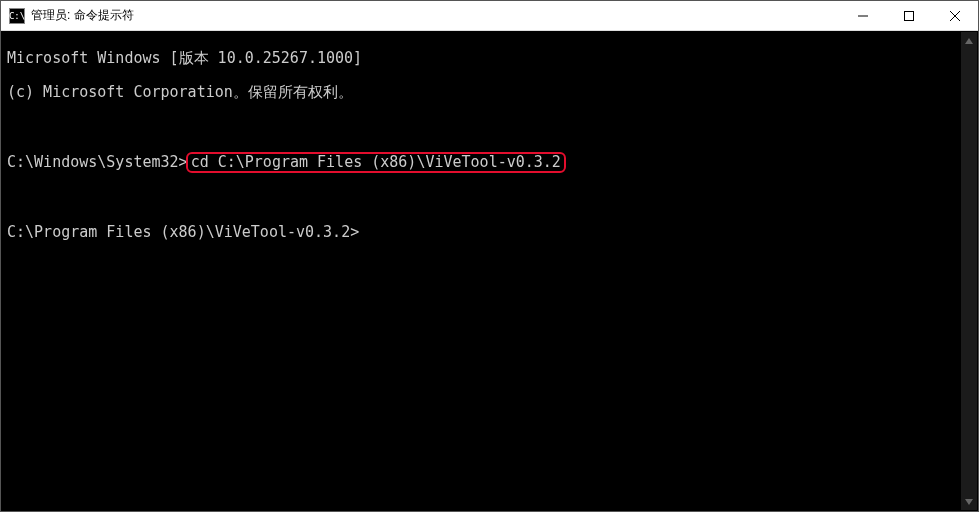 The height and width of the screenshot is (512, 979). I want to click on window-title: 管理员: 命令提示符, so click(82, 16).